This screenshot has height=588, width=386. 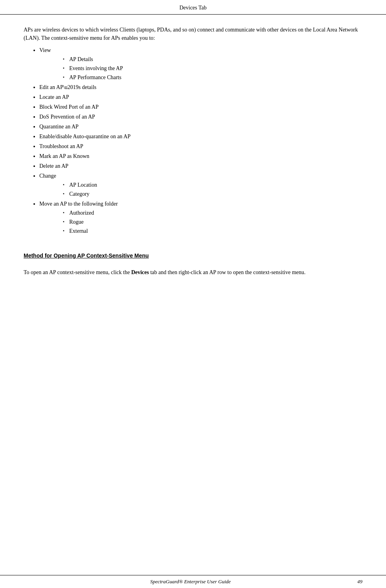 I want to click on body-text-bold: Devices, so click(x=140, y=273).